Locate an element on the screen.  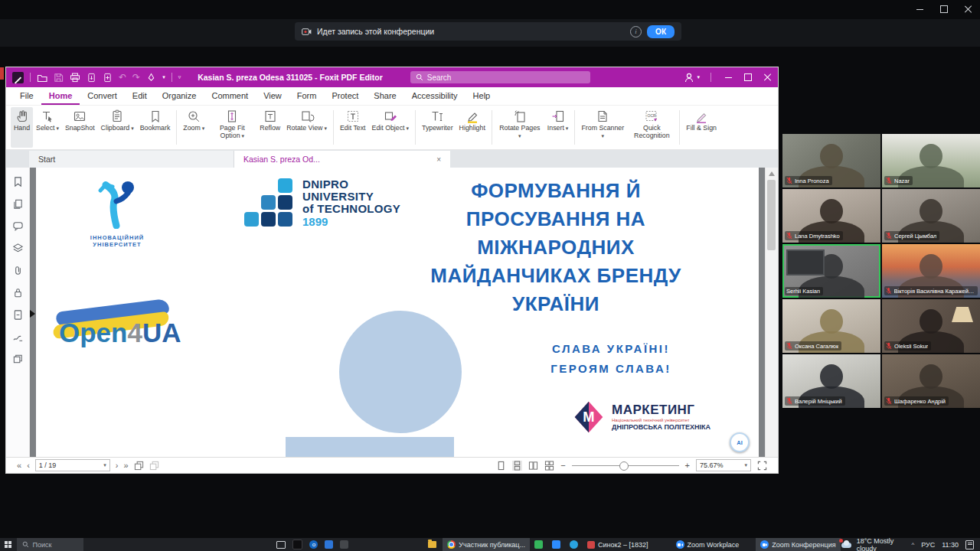
app-icon-green is located at coordinates (539, 545).